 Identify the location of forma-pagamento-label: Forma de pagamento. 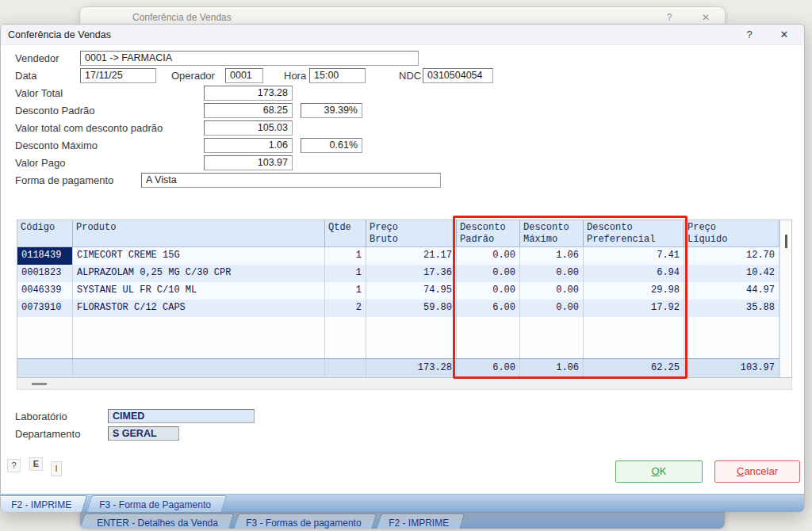
(64, 181).